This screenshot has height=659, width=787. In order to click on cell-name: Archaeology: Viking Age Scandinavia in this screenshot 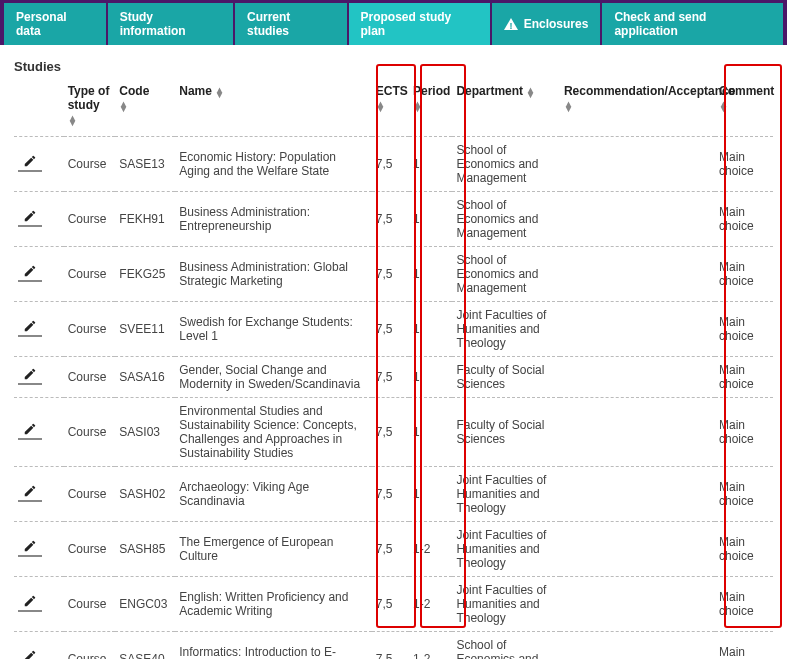, I will do `click(273, 494)`.